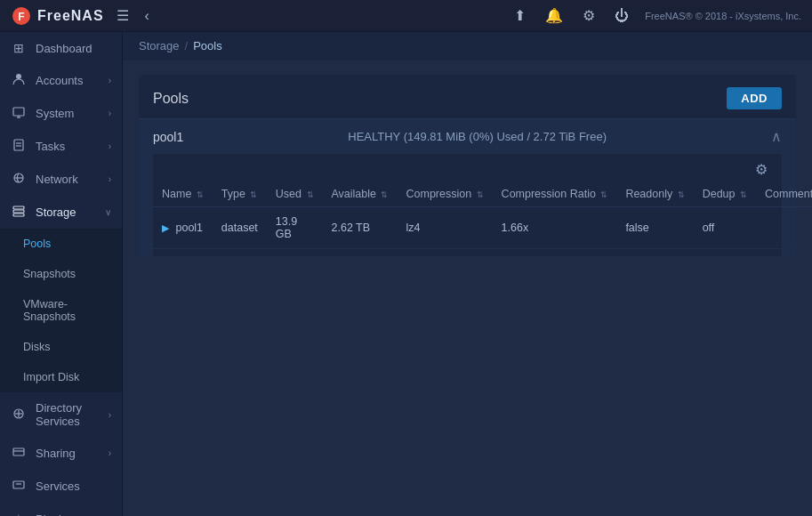 The image size is (812, 516). Describe the element at coordinates (19, 114) in the screenshot. I see `system-icon` at that location.